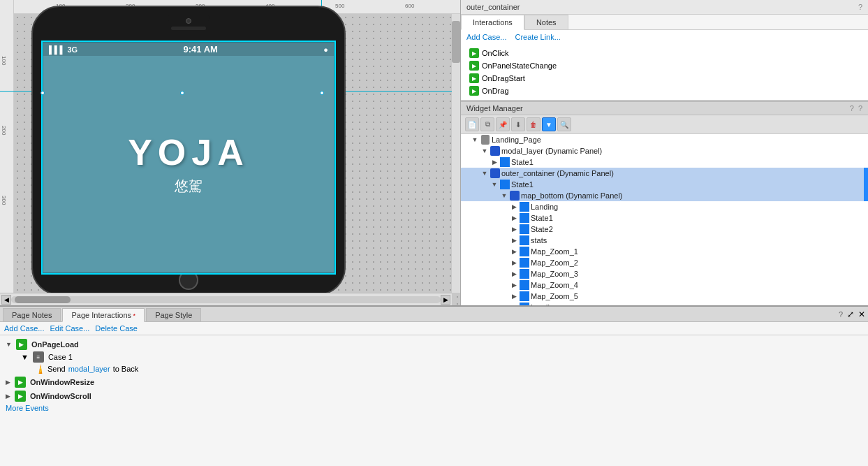 The height and width of the screenshot is (466, 868). I want to click on add-case-link-top: Add Case..., so click(486, 37).